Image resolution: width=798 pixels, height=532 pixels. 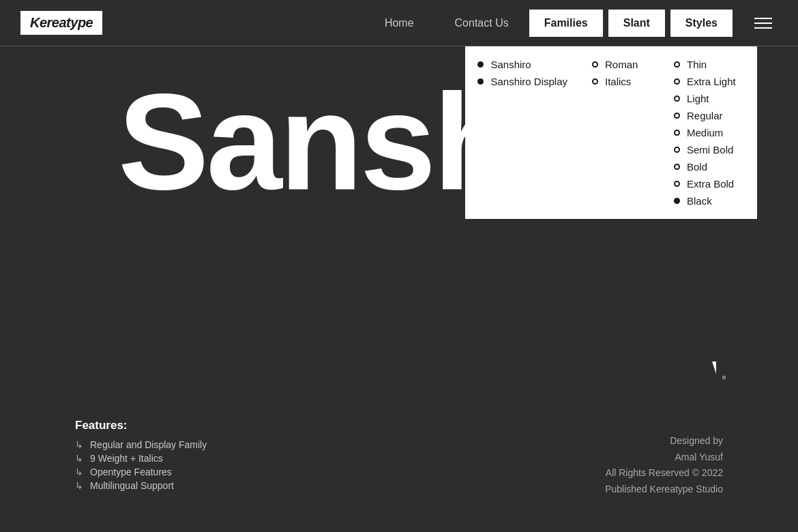 What do you see at coordinates (566, 23) in the screenshot?
I see `nav-families-button: Families` at bounding box center [566, 23].